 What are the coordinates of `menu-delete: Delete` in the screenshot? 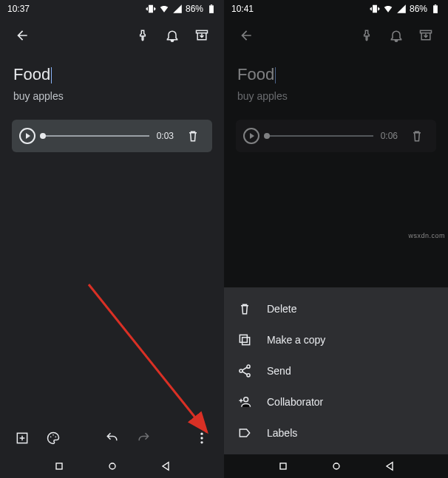 It's located at (336, 309).